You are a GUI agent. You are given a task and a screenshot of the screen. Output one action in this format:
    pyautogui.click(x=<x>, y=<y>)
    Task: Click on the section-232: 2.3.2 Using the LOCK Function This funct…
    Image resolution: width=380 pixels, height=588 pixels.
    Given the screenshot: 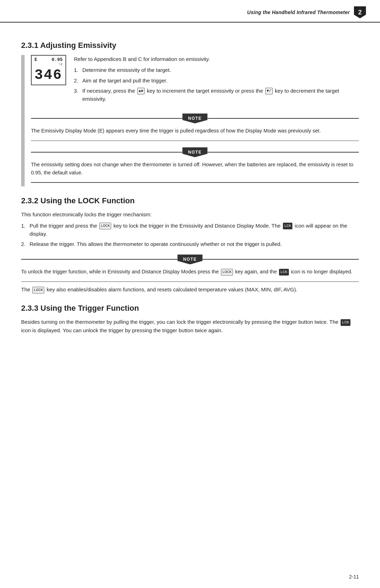 What is the action you would take?
    pyautogui.click(x=190, y=245)
    